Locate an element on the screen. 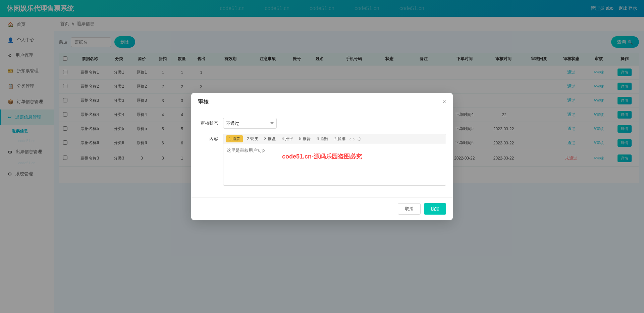 Image resolution: width=644 pixels, height=313 pixels. status-control-wrap: 通过 不通过 is located at coordinates (335, 123).